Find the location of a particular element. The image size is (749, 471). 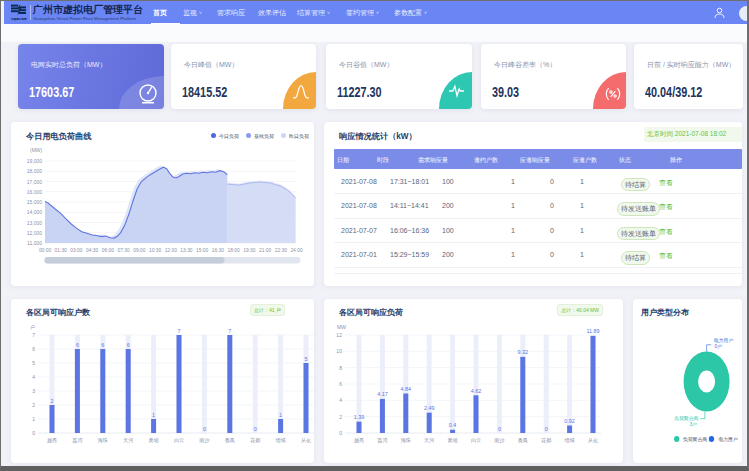

svg-text: 15:00 is located at coordinates (202, 250).